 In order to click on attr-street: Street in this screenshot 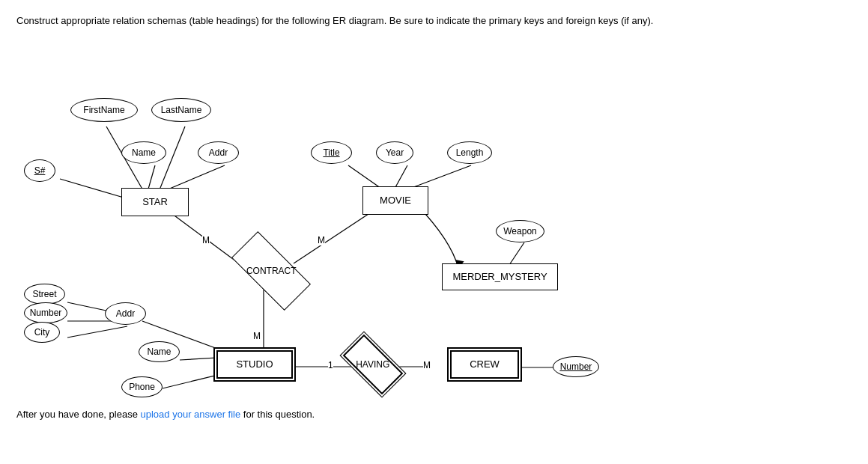, I will do `click(45, 294)`.